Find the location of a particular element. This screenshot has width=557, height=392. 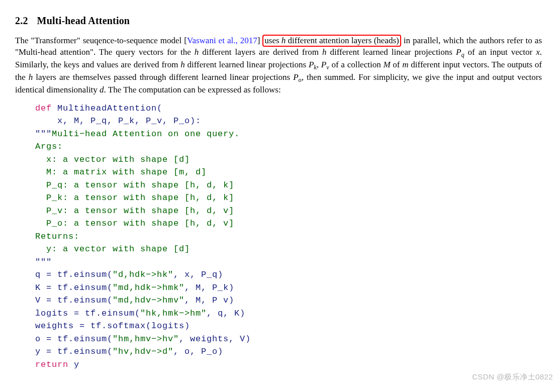

code-docstring: Multi−head Attention on one query. is located at coordinates (146, 134).